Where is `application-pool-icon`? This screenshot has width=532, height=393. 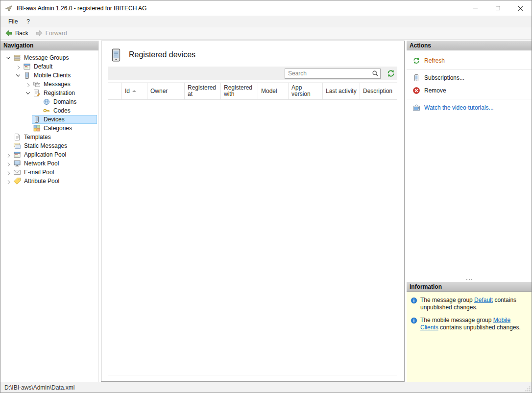
application-pool-icon is located at coordinates (17, 155).